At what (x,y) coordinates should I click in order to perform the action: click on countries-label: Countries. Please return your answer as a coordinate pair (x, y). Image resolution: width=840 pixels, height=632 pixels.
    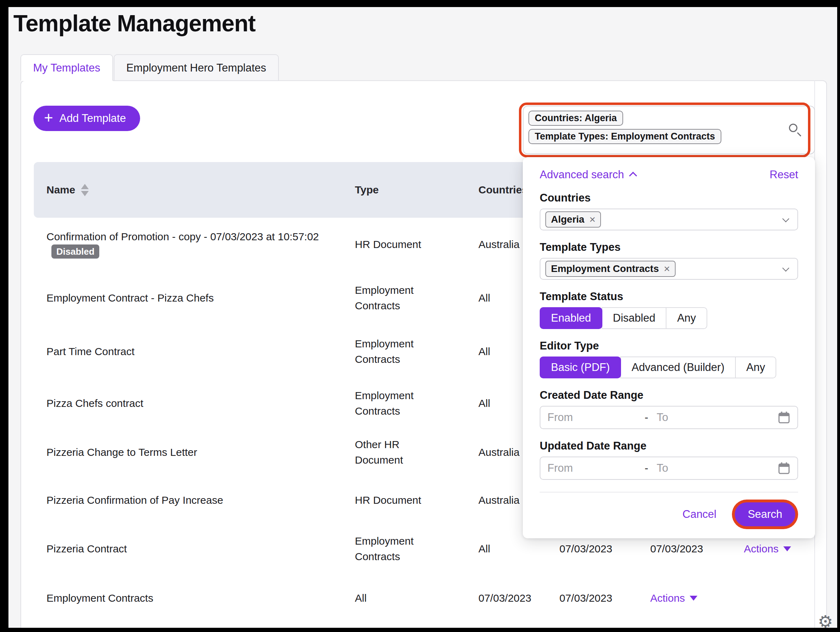
    Looking at the image, I should click on (669, 198).